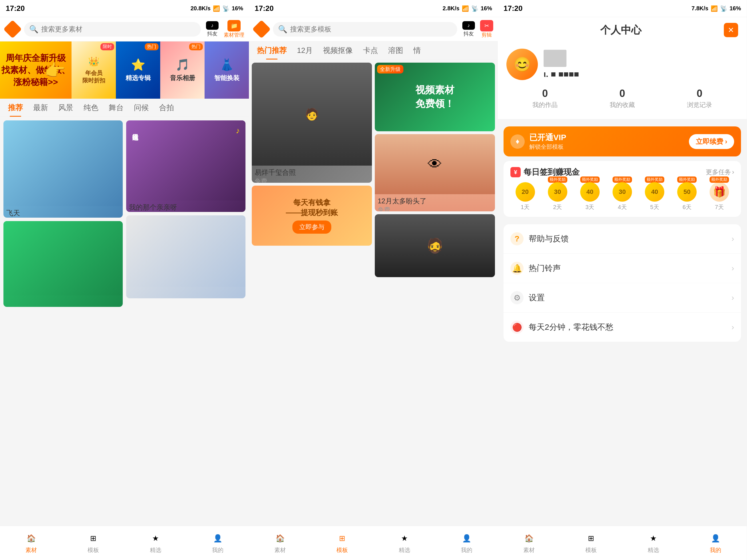 The image size is (747, 560). What do you see at coordinates (529, 543) in the screenshot?
I see `nav-personal-home: 🏠 素材` at bounding box center [529, 543].